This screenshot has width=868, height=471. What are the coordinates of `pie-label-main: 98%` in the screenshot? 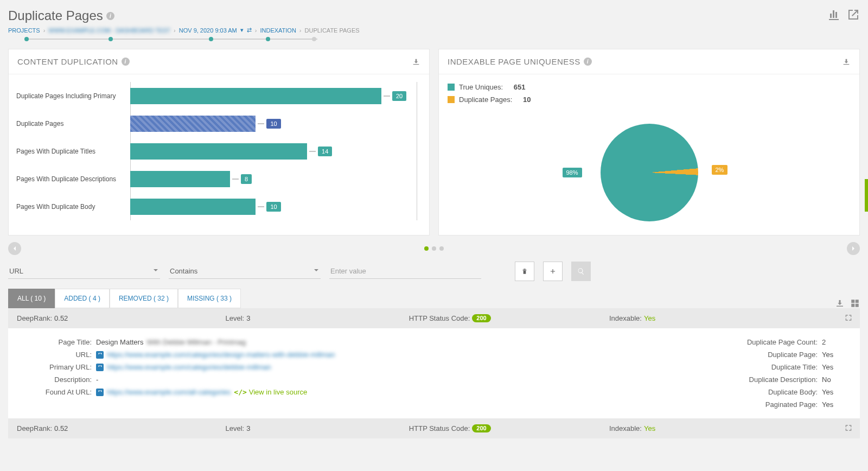 It's located at (572, 173).